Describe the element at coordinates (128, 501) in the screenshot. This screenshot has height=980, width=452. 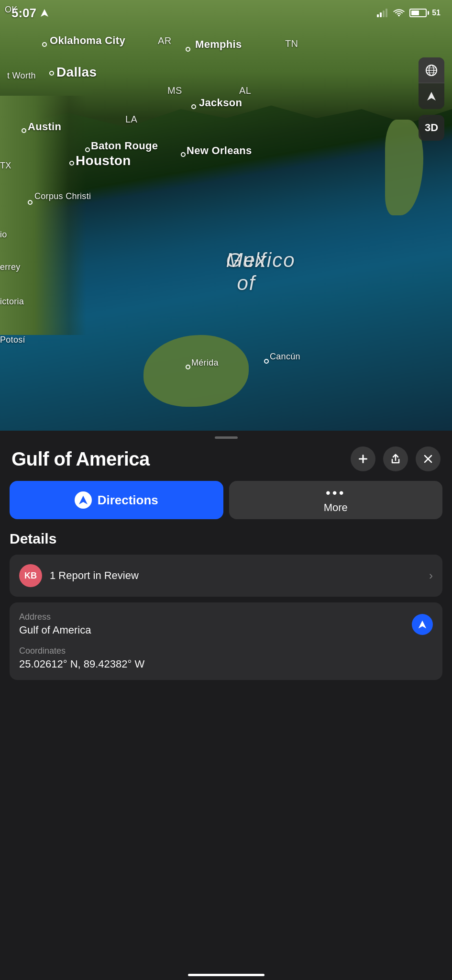
I see `directions-label: Directions` at that location.